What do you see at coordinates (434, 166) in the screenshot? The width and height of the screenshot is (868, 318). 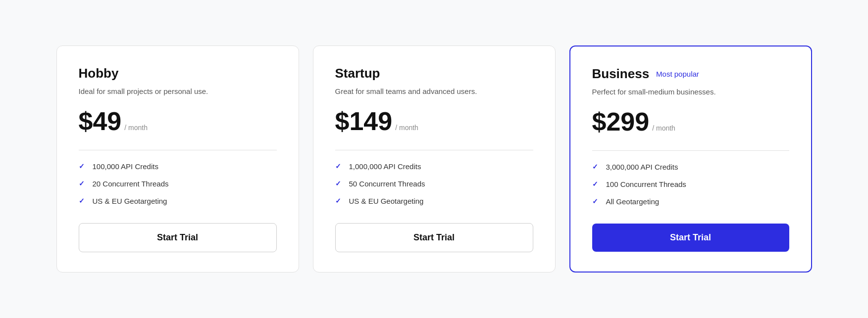 I see `feature-item: ✓1,000,000 API Credits` at bounding box center [434, 166].